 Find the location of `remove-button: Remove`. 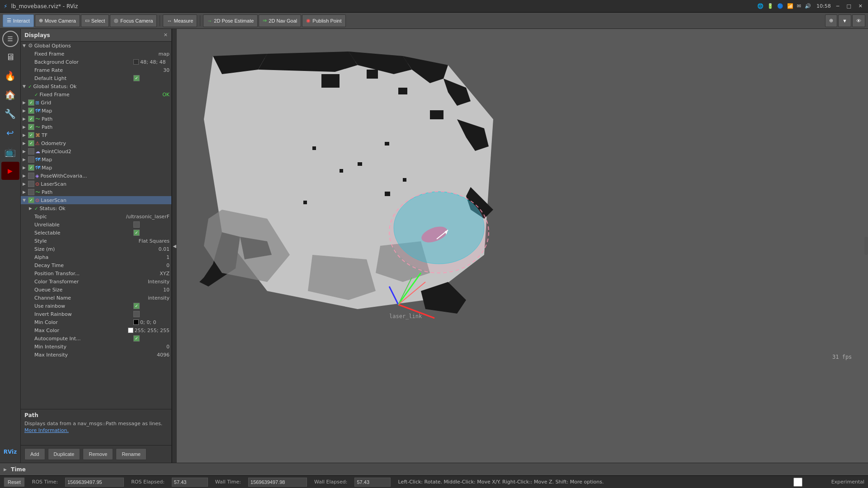

remove-button: Remove is located at coordinates (98, 454).